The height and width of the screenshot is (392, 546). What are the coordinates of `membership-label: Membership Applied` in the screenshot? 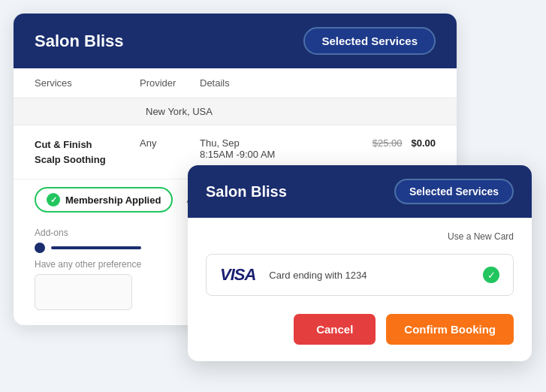 It's located at (113, 200).